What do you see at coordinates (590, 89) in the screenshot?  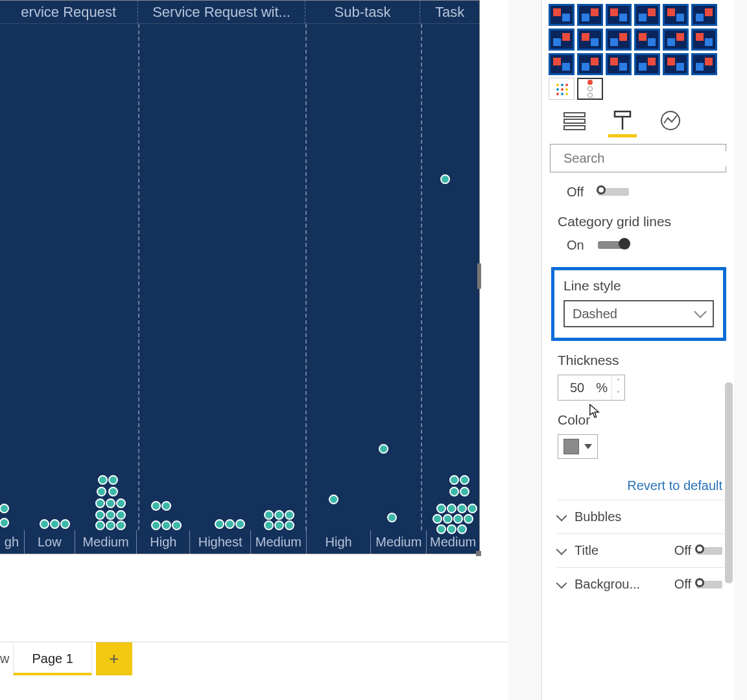 I see `custom-visual-icon` at bounding box center [590, 89].